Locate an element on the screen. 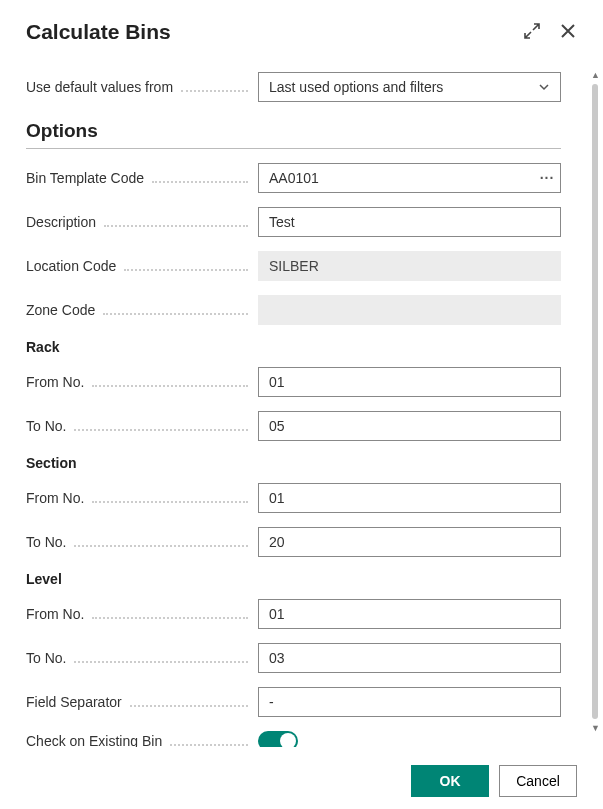 The width and height of the screenshot is (603, 809). row-bin-template: Bin Template Code ··· is located at coordinates (294, 178).